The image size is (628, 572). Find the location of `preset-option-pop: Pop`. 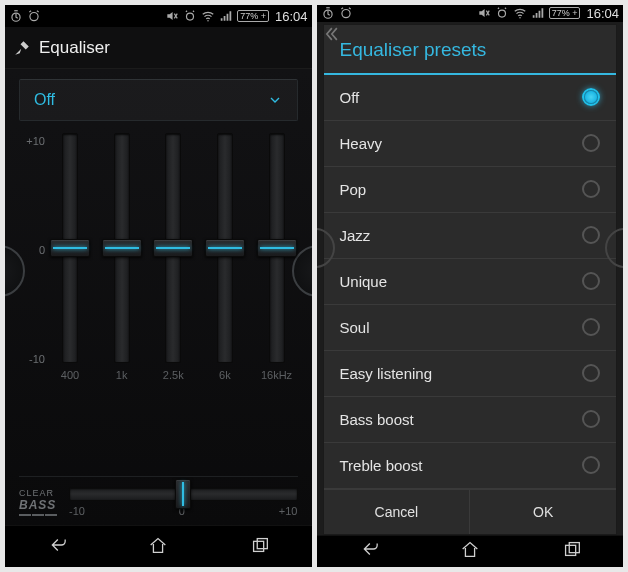

preset-option-pop: Pop is located at coordinates (470, 190).